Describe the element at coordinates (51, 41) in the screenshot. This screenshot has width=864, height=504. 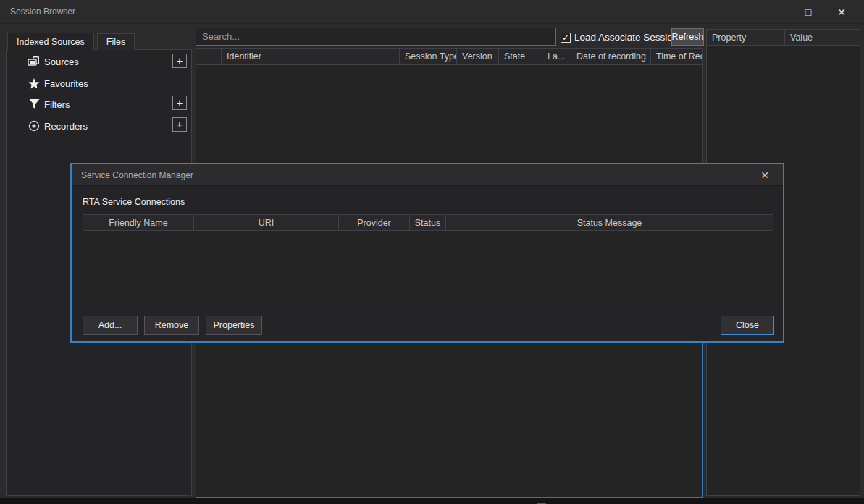
I see `tab-indexed-sources: Indexed Sources` at that location.